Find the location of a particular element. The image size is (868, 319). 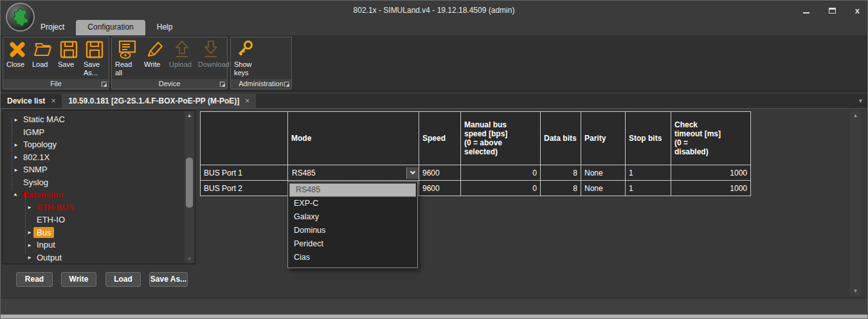

download-button: Download is located at coordinates (211, 58).